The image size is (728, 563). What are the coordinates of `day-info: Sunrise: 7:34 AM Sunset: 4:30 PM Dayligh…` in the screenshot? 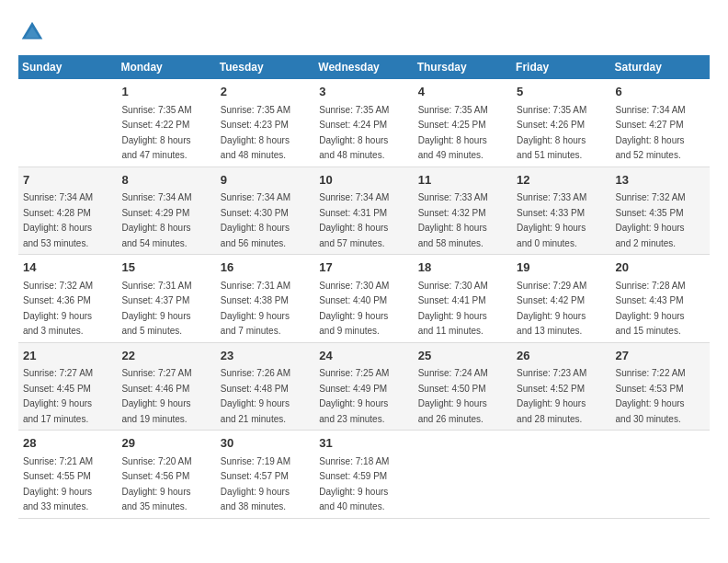 It's located at (256, 221).